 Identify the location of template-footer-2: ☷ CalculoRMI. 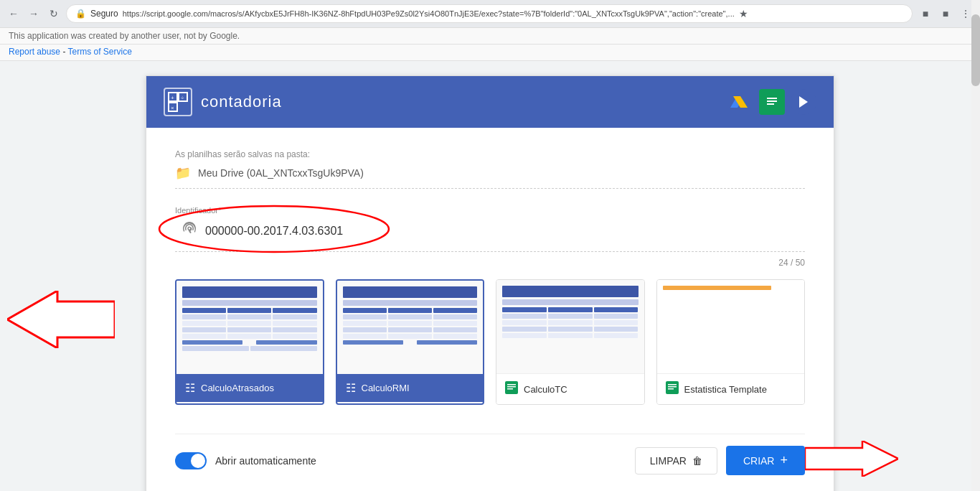
(410, 388).